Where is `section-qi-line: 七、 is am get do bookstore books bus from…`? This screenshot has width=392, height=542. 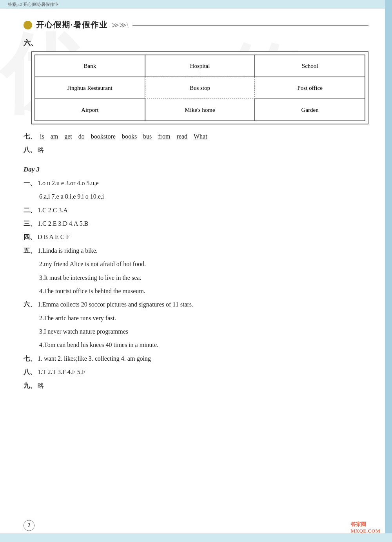
section-qi-line: 七、 is am get do bookstore books bus from… is located at coordinates (196, 137).